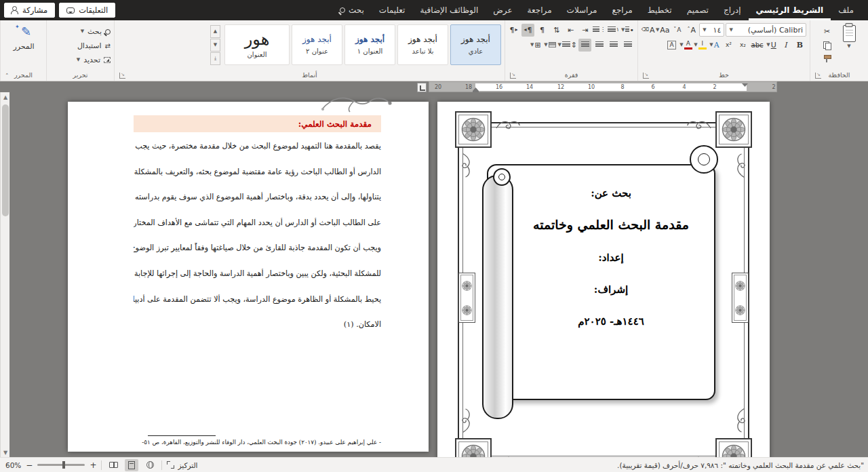  Describe the element at coordinates (502, 10) in the screenshot. I see `tab-view: عرض` at that location.